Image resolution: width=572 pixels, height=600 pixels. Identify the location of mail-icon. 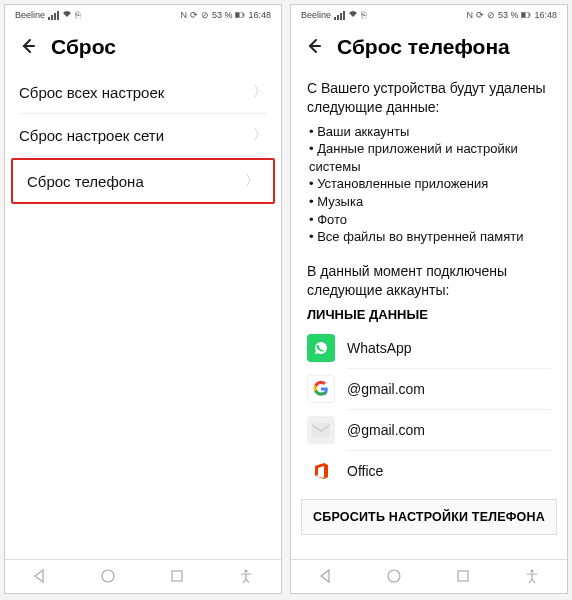
(321, 430).